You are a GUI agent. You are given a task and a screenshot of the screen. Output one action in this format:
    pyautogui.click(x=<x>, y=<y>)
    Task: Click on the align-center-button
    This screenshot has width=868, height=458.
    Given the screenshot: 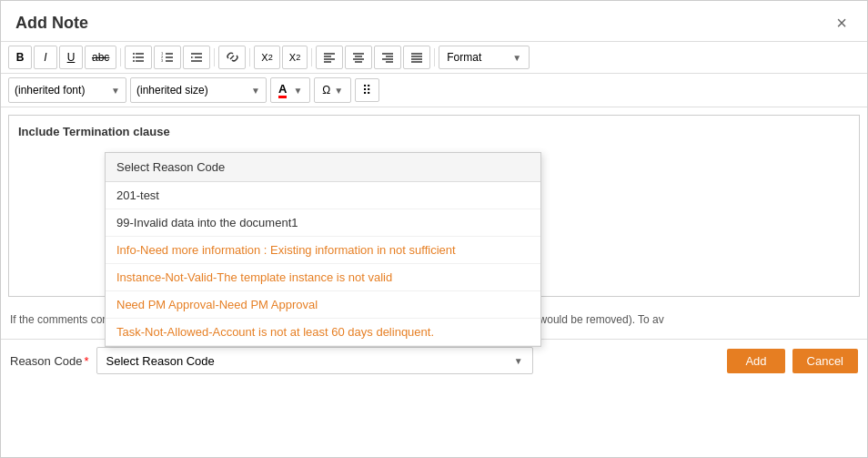 What is the action you would take?
    pyautogui.click(x=358, y=57)
    